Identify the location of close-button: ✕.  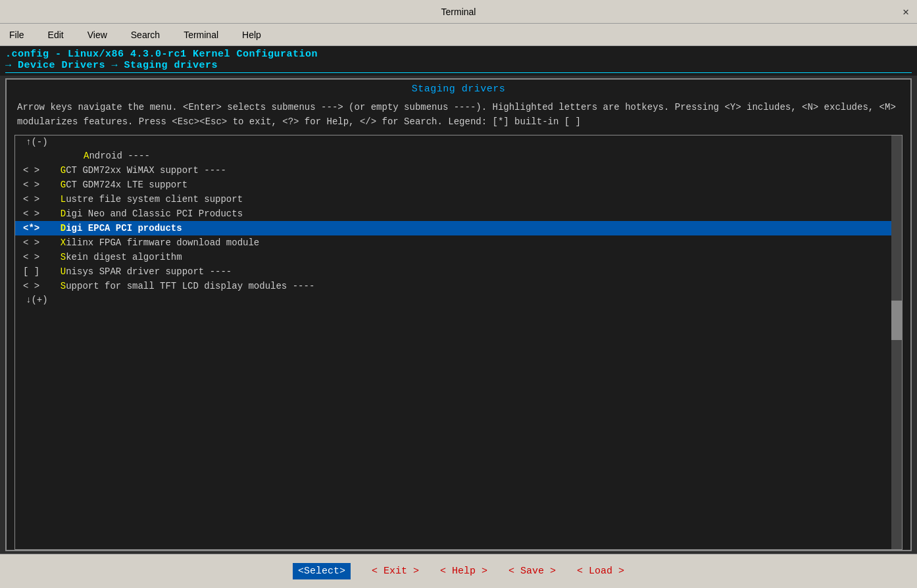
(906, 12).